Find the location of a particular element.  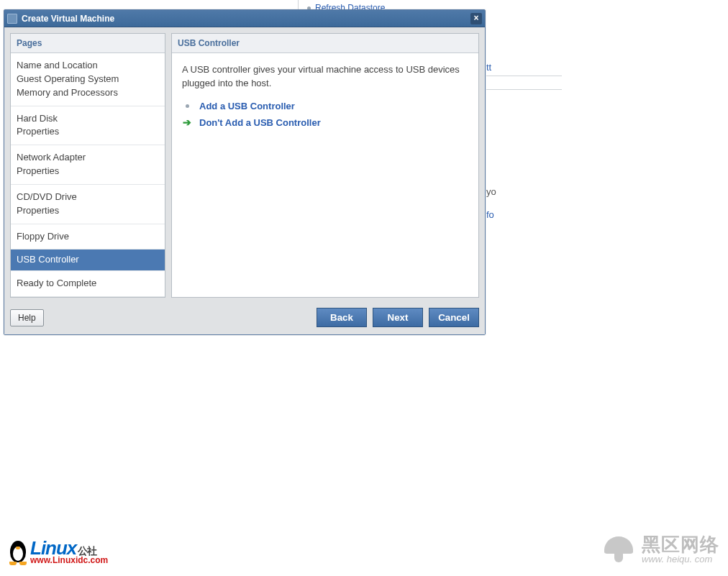

pages-panel: Pages Name and Location Guest Operating … is located at coordinates (88, 165).